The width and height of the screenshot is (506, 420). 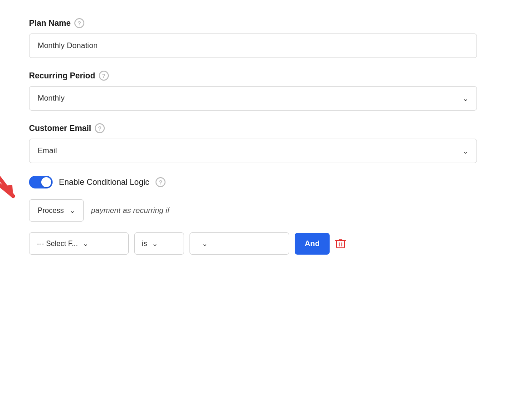 What do you see at coordinates (465, 99) in the screenshot?
I see `recurring-period-chevron-icon: ⌄` at bounding box center [465, 99].